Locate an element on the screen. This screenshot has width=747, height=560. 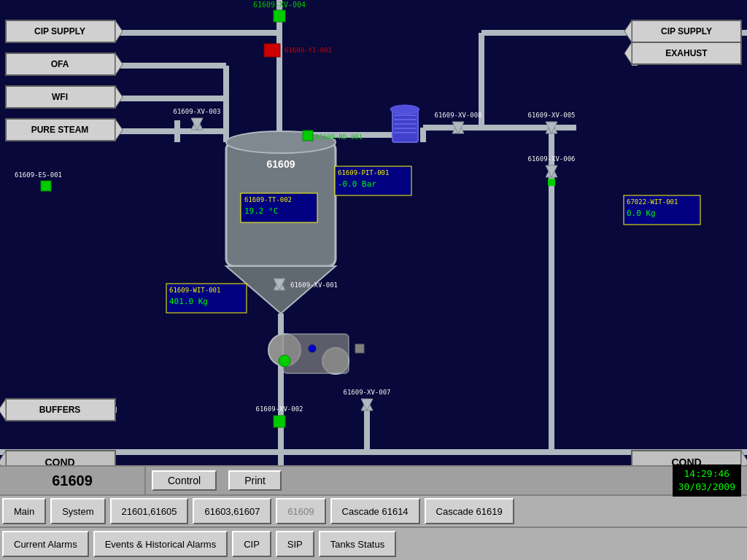
svg-text: 61609-RD-001 is located at coordinates (338, 137).